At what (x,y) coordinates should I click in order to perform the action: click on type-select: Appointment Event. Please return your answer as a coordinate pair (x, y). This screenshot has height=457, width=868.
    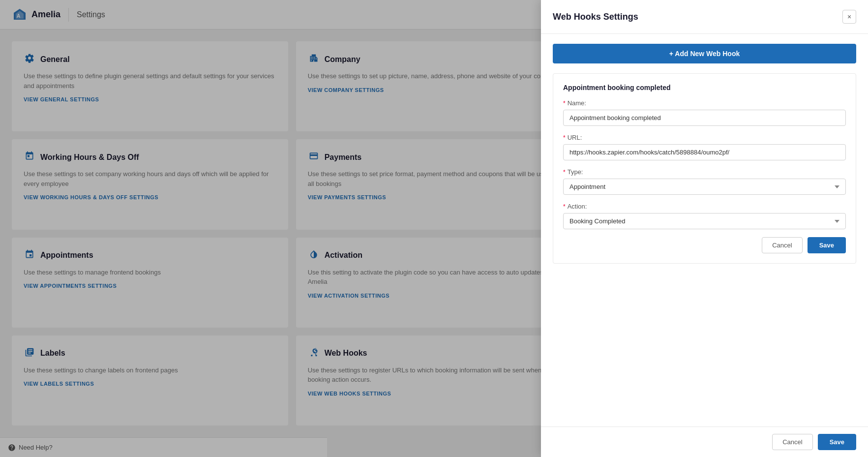
    Looking at the image, I should click on (704, 187).